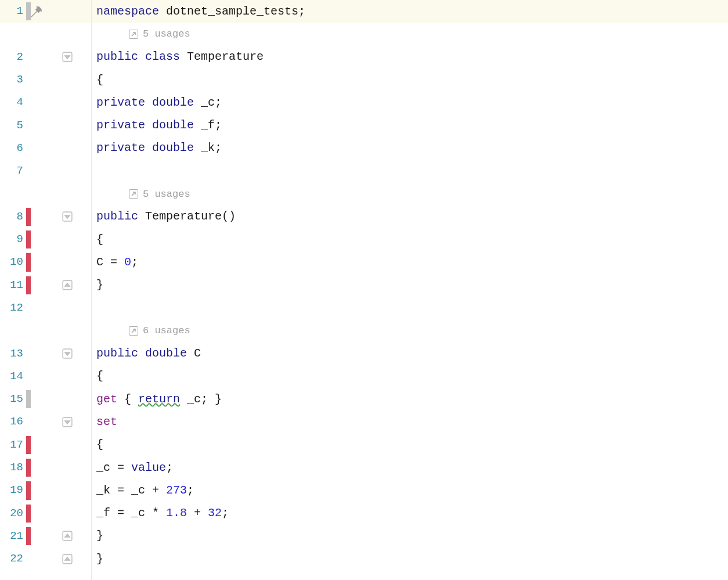  I want to click on stmt: C =, so click(110, 262).